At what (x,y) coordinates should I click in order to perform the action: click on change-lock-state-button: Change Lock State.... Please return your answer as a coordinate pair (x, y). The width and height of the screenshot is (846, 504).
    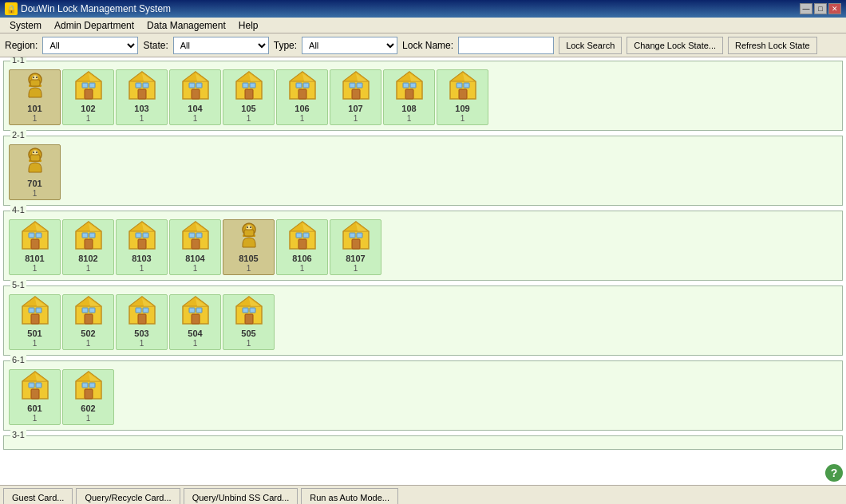
    Looking at the image, I should click on (675, 45).